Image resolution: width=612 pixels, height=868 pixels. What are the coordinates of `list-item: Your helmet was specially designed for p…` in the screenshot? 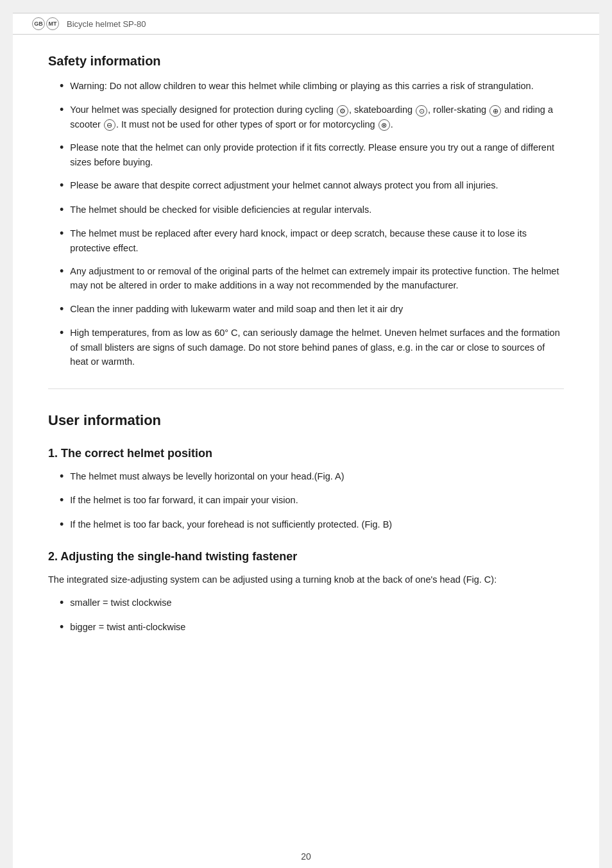 It's located at (306, 117).